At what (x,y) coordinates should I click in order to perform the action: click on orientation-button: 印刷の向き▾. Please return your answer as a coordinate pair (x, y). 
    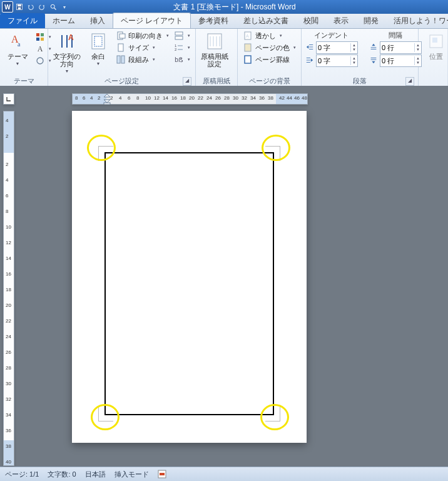
    Looking at the image, I should click on (143, 36).